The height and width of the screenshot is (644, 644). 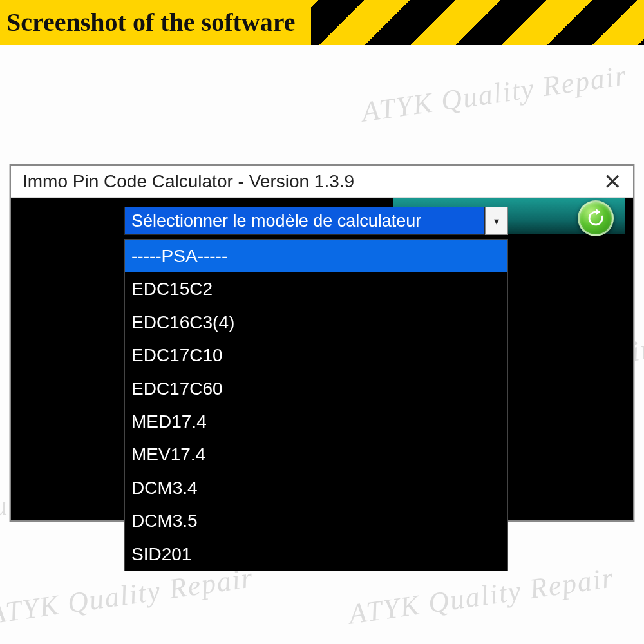 I want to click on page-title: Screenshot of the software, so click(x=156, y=23).